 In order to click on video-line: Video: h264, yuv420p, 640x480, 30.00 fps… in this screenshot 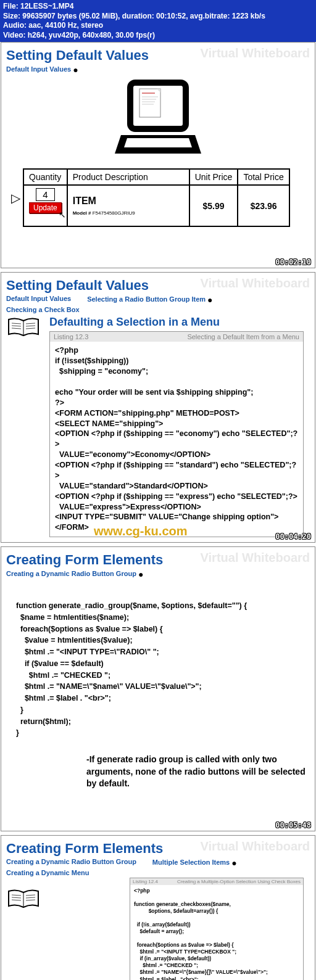, I will do `click(158, 36)`.